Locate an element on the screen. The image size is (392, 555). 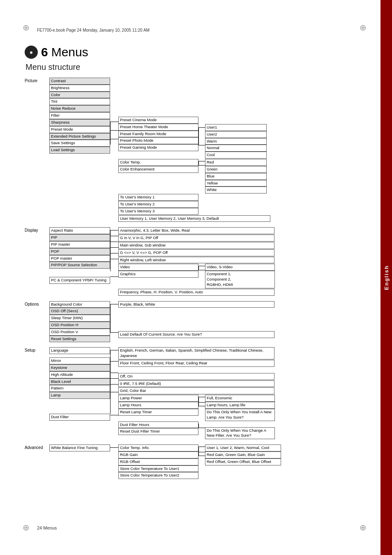
picture-preset-row: Preset Cinema Mode Preset Home Theater M… is located at coordinates (246, 138).